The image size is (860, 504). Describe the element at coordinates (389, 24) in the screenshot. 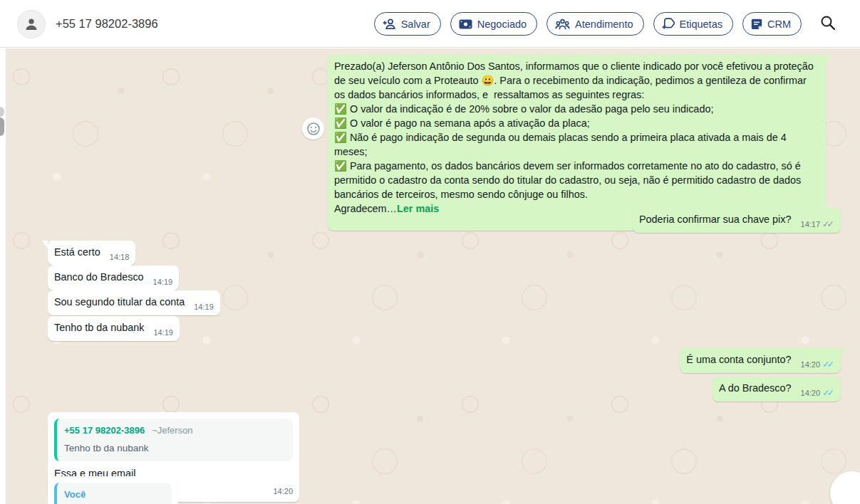

I see `person-add-icon` at that location.